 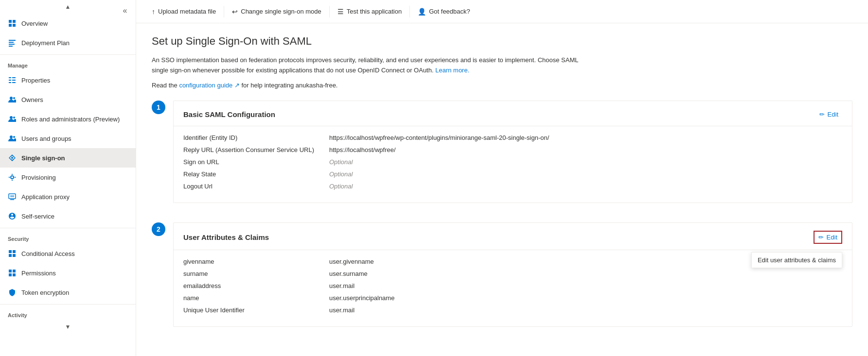 What do you see at coordinates (159, 107) in the screenshot?
I see `step-1-circle: 1` at bounding box center [159, 107].